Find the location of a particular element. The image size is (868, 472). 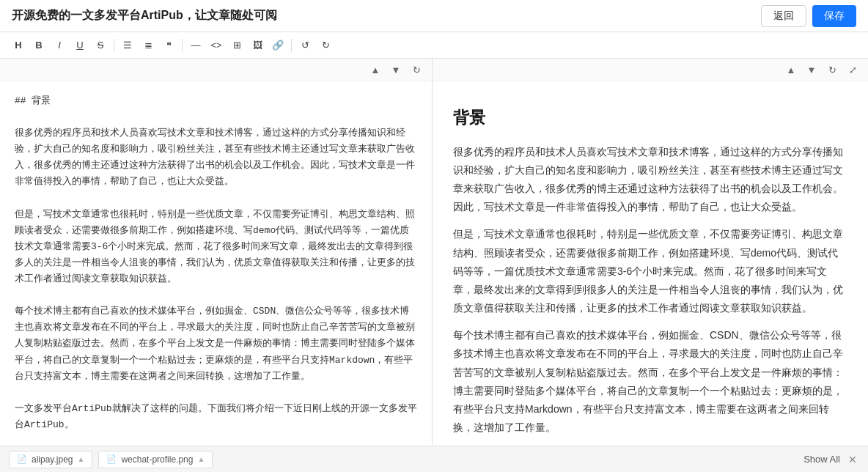

quote-button: ❝ is located at coordinates (169, 45).